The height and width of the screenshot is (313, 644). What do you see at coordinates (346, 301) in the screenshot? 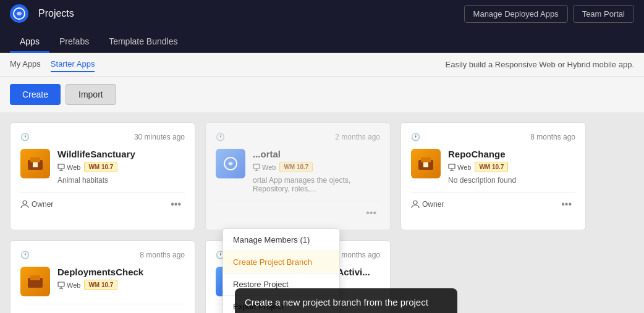
I see `tooltip-bubble: Create a new project branch from the pro…` at bounding box center [346, 301].